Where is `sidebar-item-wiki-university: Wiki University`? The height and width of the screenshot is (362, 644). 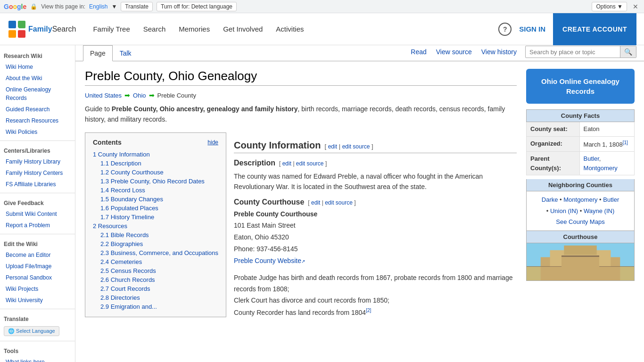
sidebar-item-wiki-university: Wiki University is located at coordinates (38, 300).